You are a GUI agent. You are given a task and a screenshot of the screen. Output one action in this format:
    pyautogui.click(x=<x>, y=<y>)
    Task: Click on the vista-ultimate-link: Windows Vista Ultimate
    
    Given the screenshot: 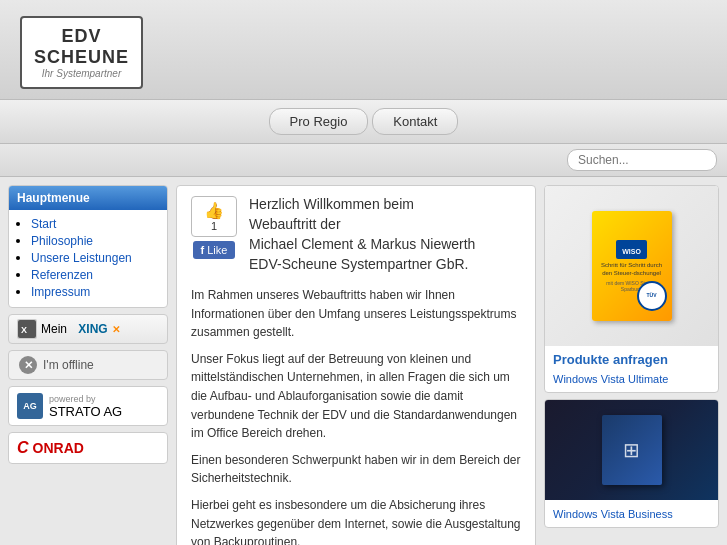 What is the action you would take?
    pyautogui.click(x=610, y=379)
    